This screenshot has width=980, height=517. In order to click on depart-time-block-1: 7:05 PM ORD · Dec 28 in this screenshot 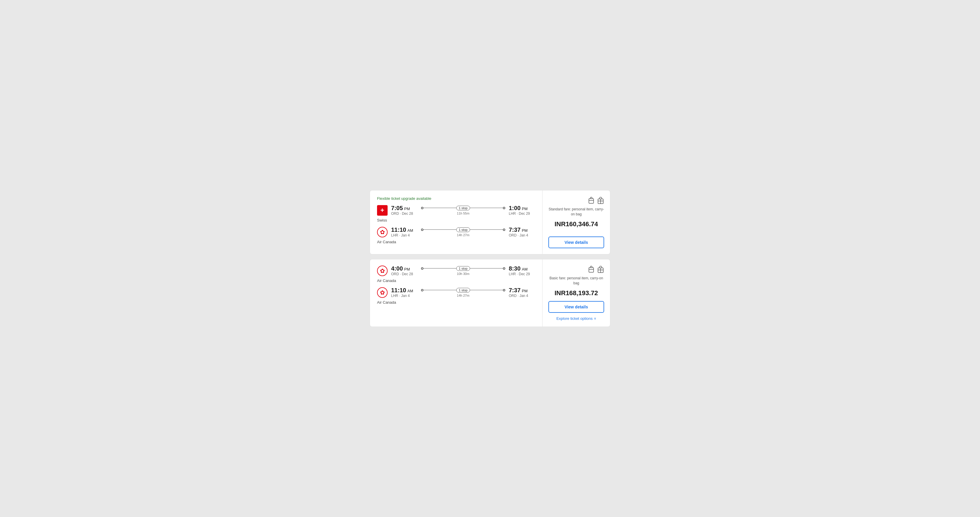, I will do `click(404, 210)`.